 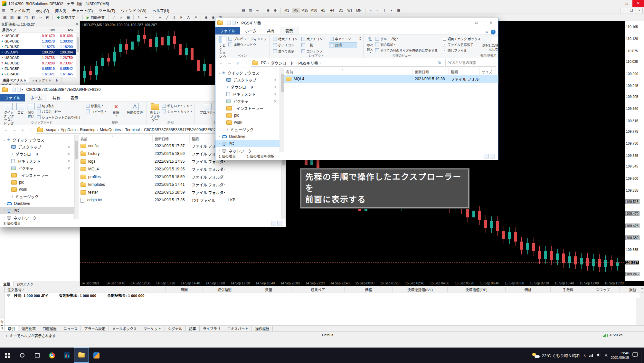 What do you see at coordinates (146, 17) in the screenshot?
I see `crosshair-icon: +` at bounding box center [146, 17].